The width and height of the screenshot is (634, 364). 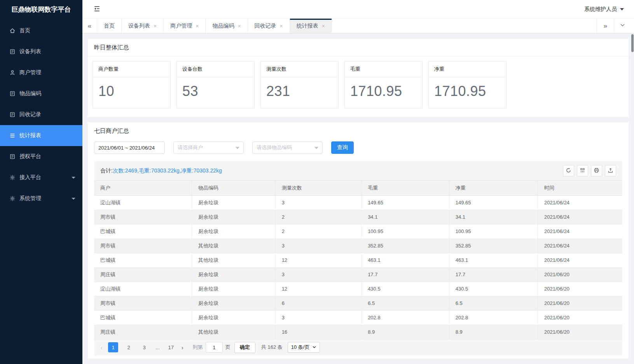 What do you see at coordinates (73, 178) in the screenshot?
I see `chevron-down-icon` at bounding box center [73, 178].